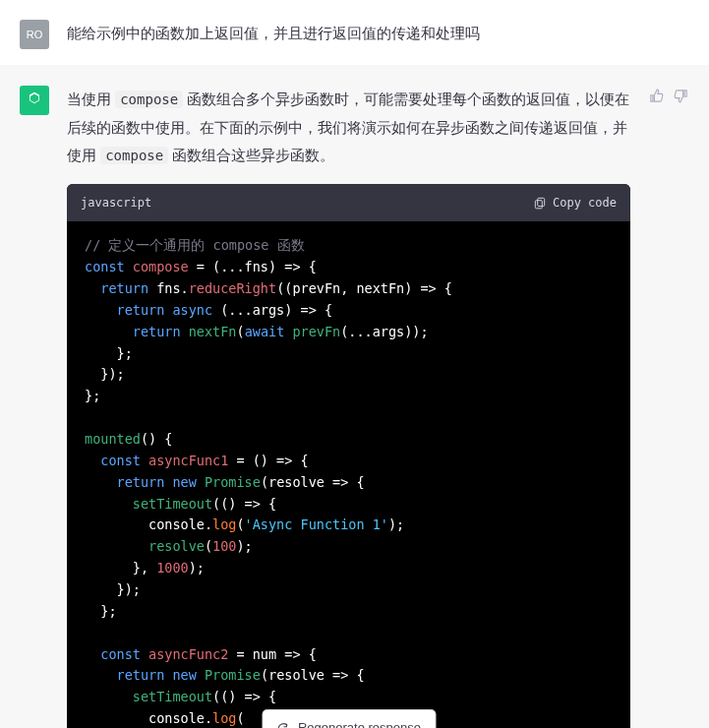 This screenshot has height=728, width=709. Describe the element at coordinates (657, 407) in the screenshot. I see `thumbs-up-button` at that location.